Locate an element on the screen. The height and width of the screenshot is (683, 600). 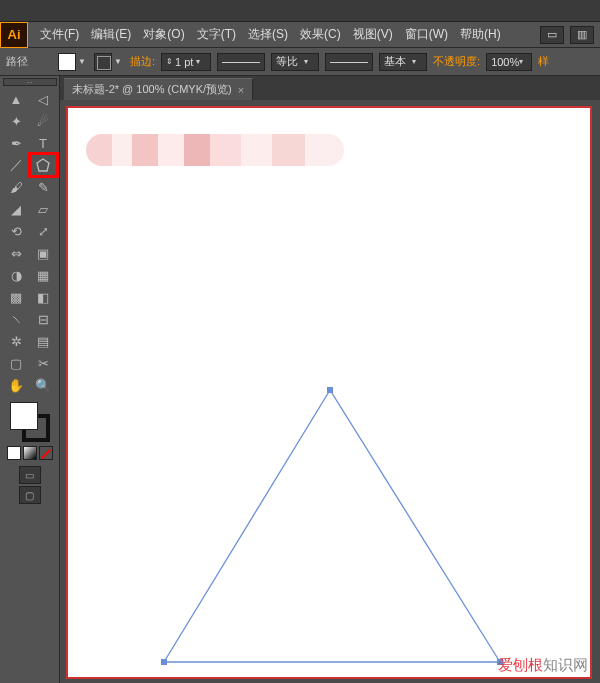
watermark: 爱刨根知识网 is located at coordinates (543, 666).